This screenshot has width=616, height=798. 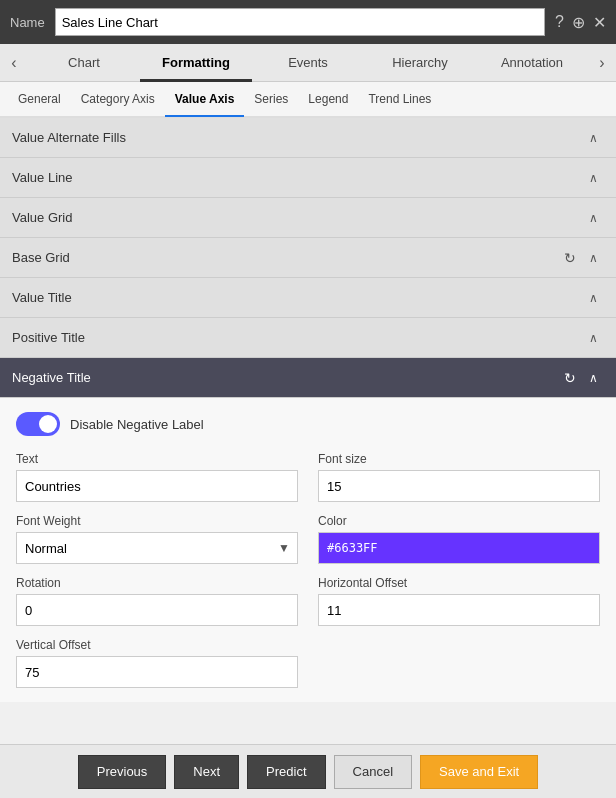 What do you see at coordinates (157, 459) in the screenshot?
I see `text-label: Text` at bounding box center [157, 459].